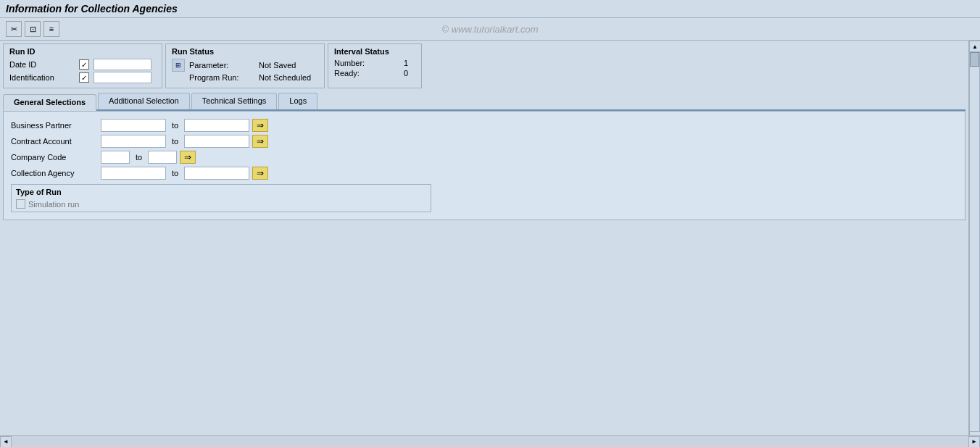 This screenshot has width=980, height=447. I want to click on contract-account-row: Contract Account to ⇒, so click(484, 141).